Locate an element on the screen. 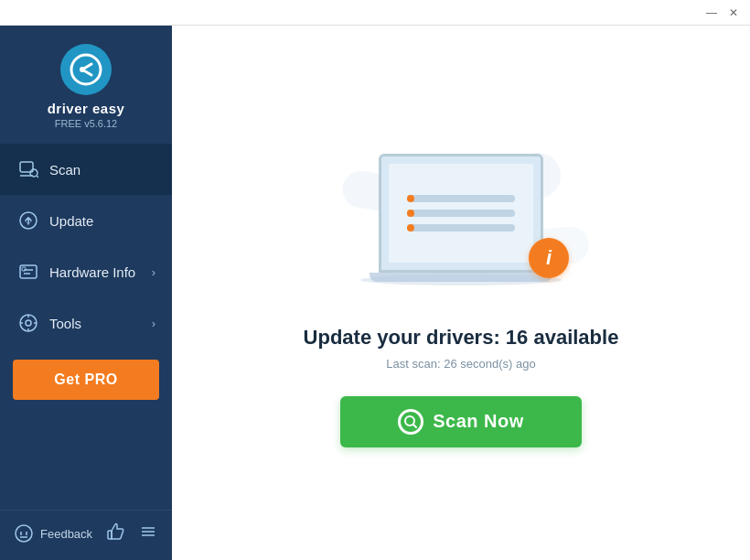  tools-arrow: › is located at coordinates (154, 324).